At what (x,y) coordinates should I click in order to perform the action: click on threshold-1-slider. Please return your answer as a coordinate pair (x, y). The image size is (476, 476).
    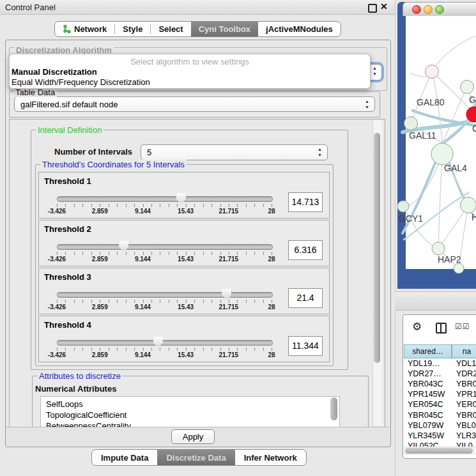
    Looking at the image, I should click on (165, 199).